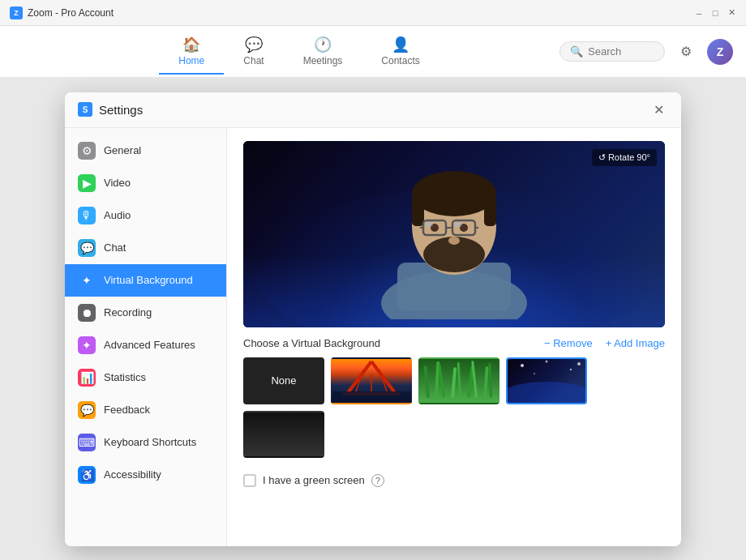 The height and width of the screenshot is (560, 746). What do you see at coordinates (71, 13) in the screenshot?
I see `app-title: Zoom - Pro Account` at bounding box center [71, 13].